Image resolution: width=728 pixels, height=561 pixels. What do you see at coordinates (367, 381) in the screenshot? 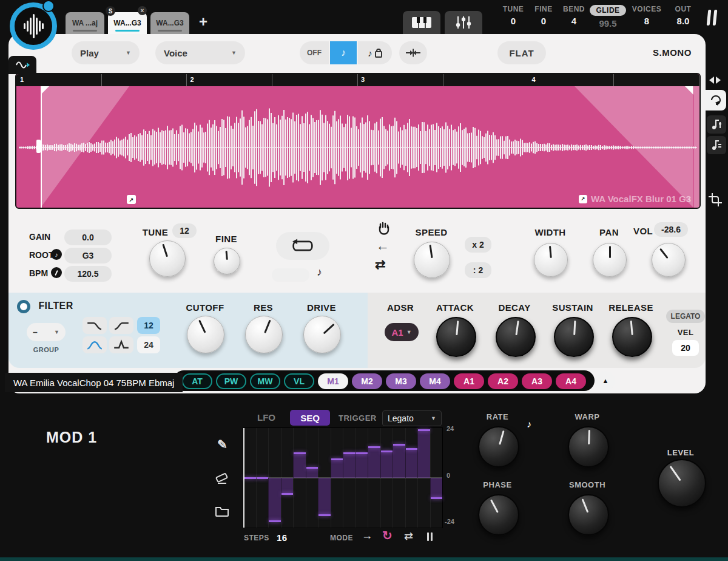
I see `source-mod2: M2` at bounding box center [367, 381].